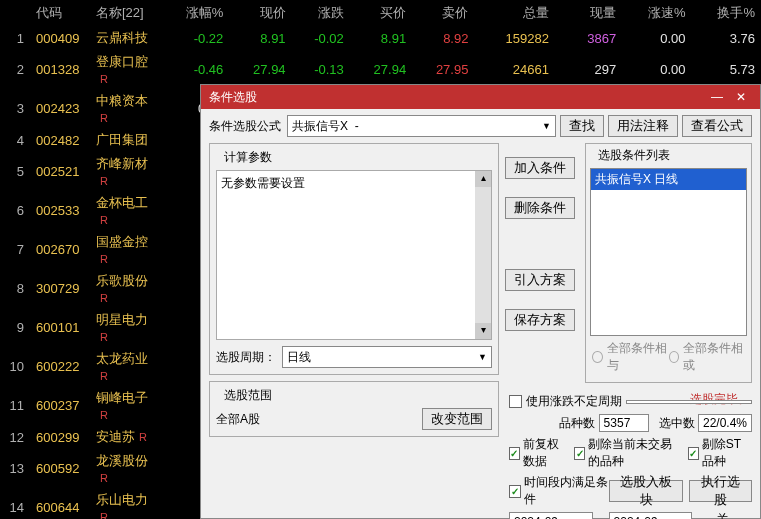 The height and width of the screenshot is (519, 761). I want to click on view-formula-button: 查看公式, so click(717, 126).